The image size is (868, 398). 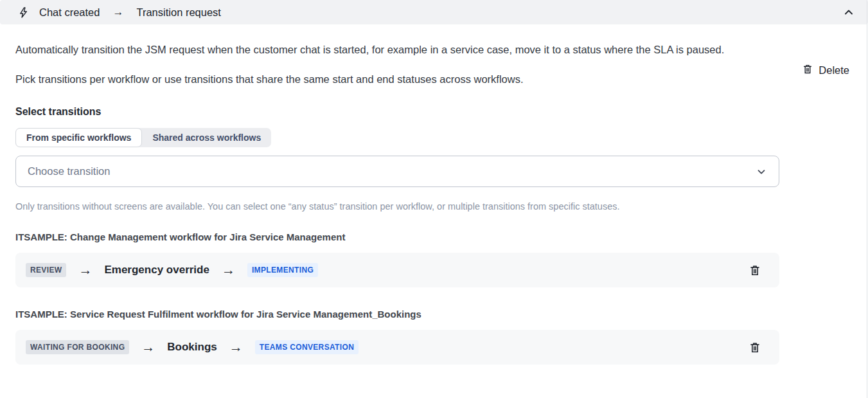 What do you see at coordinates (761, 172) in the screenshot?
I see `chevron-down-icon` at bounding box center [761, 172].